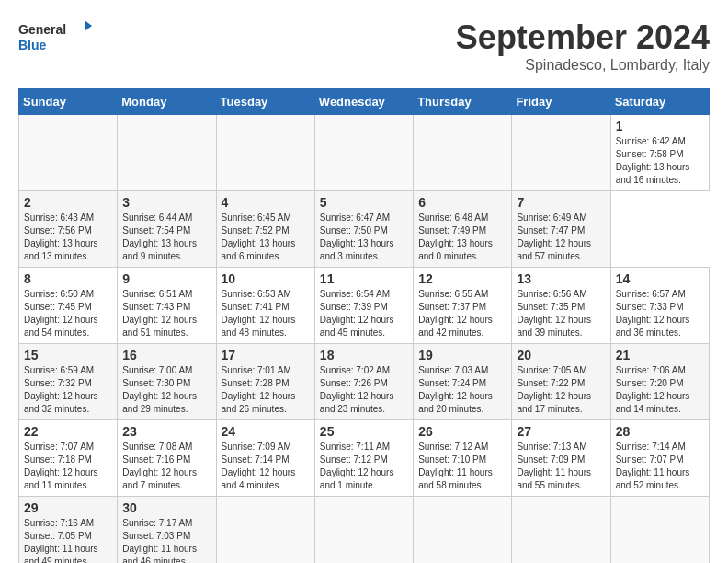 Image resolution: width=728 pixels, height=563 pixels. Describe the element at coordinates (660, 390) in the screenshot. I see `day-info: Sunrise: 7:06 AMSunset: 7:20 PMDaylight:…` at that location.